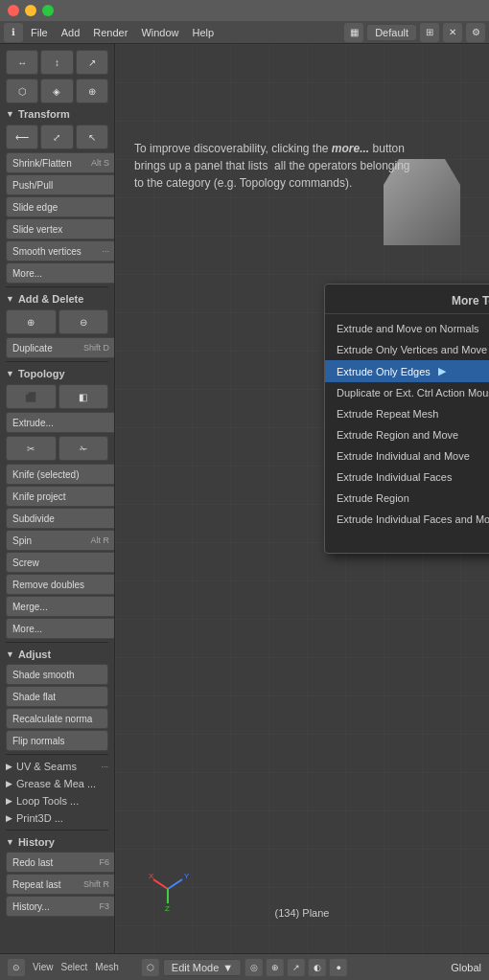 This screenshot has width=489, height=980. What do you see at coordinates (275, 968) in the screenshot?
I see `pivot-icon: ⊕` at bounding box center [275, 968].